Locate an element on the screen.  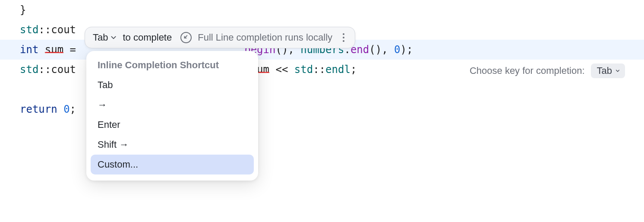
token-lt2: << is located at coordinates (282, 70).